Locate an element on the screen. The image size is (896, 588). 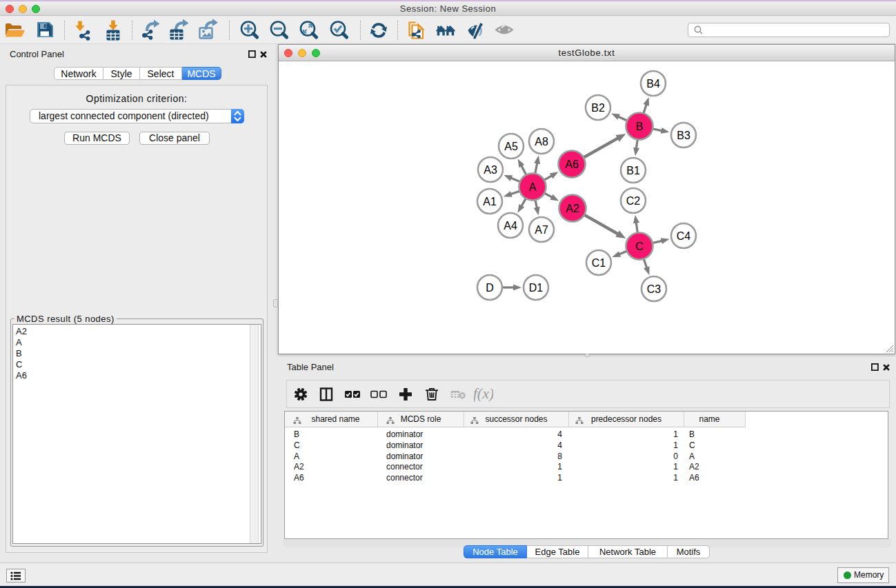
svg-text: C1 is located at coordinates (599, 263).